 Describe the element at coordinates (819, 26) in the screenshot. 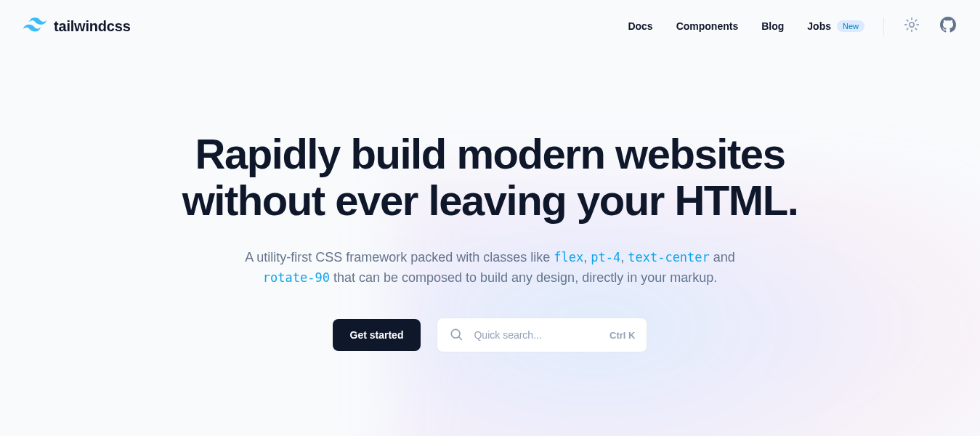

I see `nav-jobs-label: Jobs` at that location.